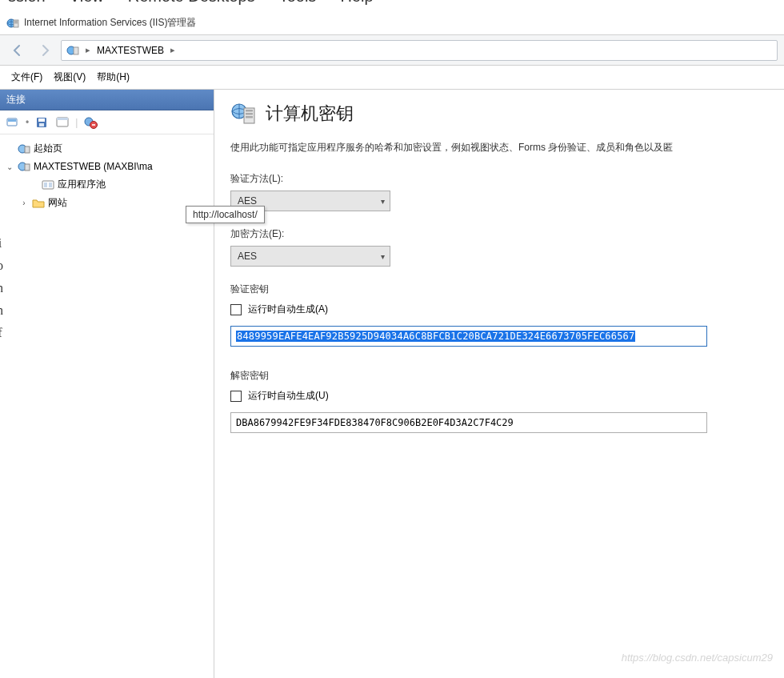  Describe the element at coordinates (419, 50) in the screenshot. I see `breadcrumb: ▸ MAXTESTWEB ▸` at that location.